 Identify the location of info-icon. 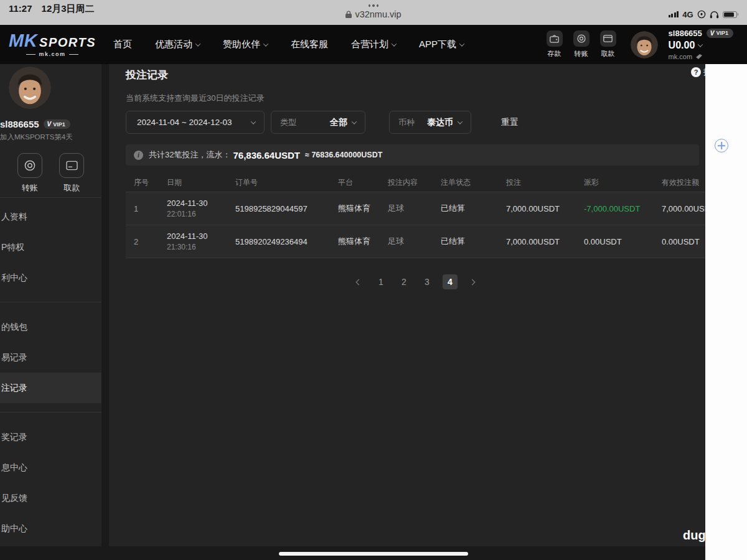
(138, 156).